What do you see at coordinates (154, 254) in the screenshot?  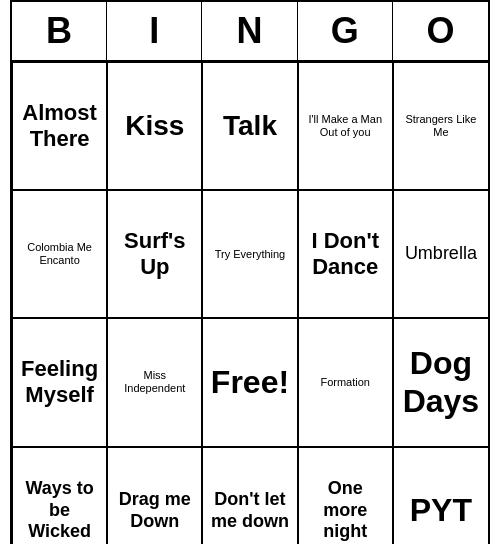 I see `bingo-cell: Surf's Up` at bounding box center [154, 254].